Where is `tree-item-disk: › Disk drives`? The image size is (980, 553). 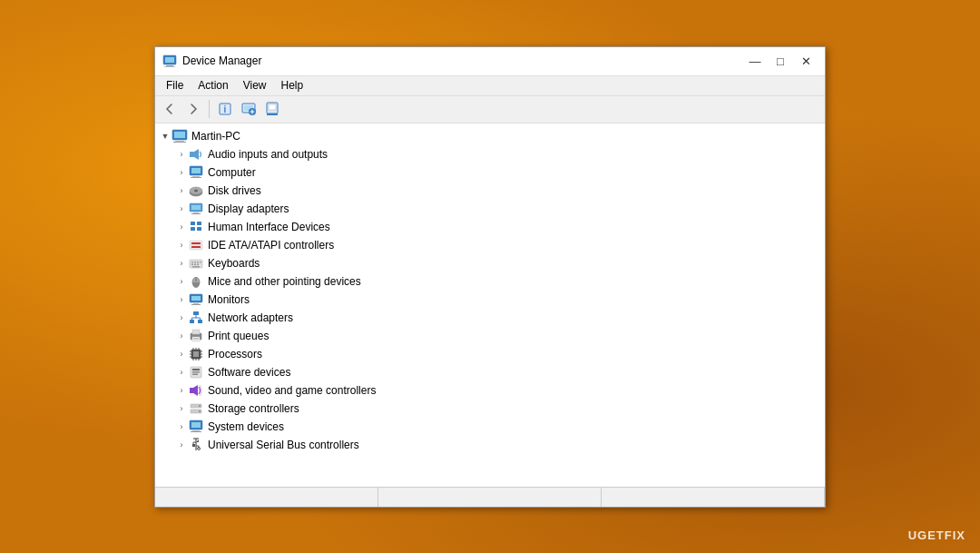 tree-item-disk: › Disk drives is located at coordinates (490, 191).